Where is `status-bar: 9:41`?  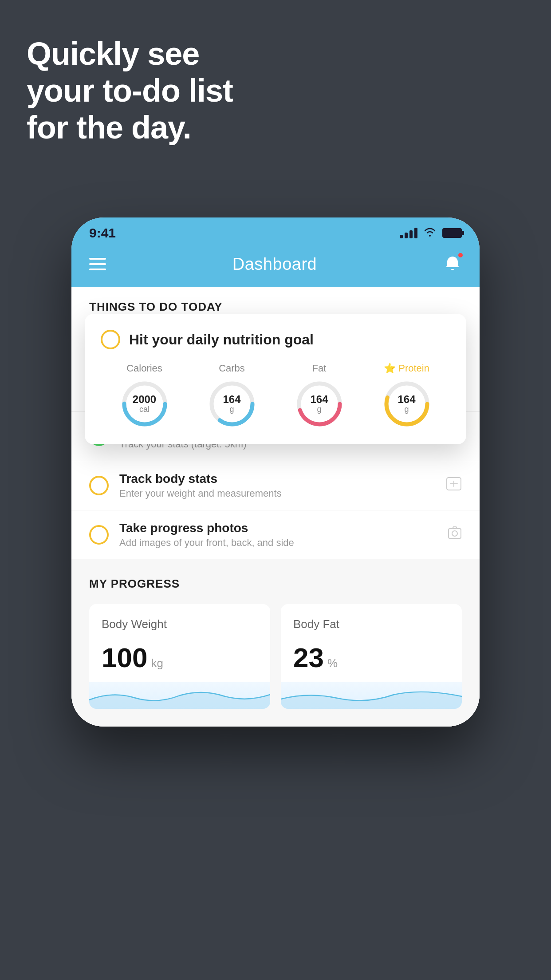
status-bar: 9:41 is located at coordinates (276, 231).